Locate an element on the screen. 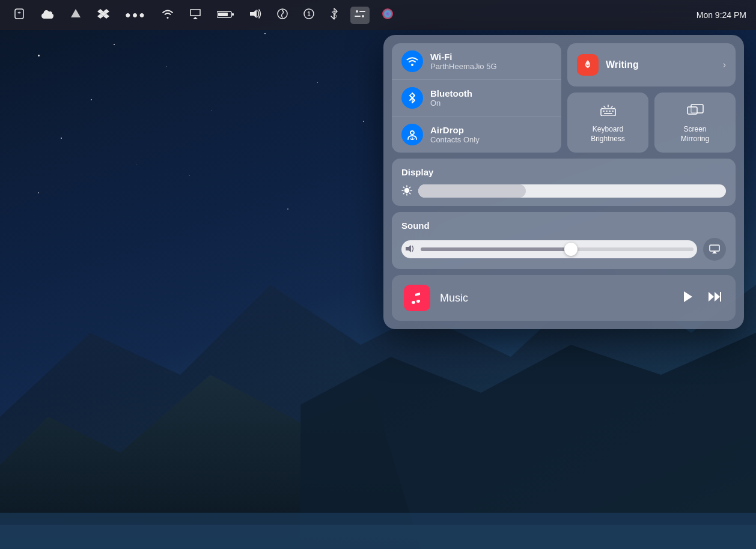  airdrop-text: AirDrop Contacts Only is located at coordinates (455, 135).